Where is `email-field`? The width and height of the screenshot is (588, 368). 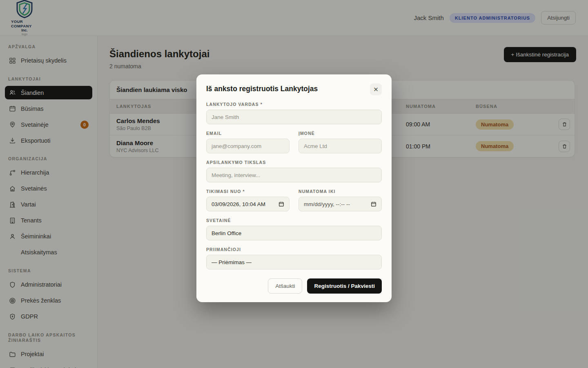 email-field is located at coordinates (248, 146).